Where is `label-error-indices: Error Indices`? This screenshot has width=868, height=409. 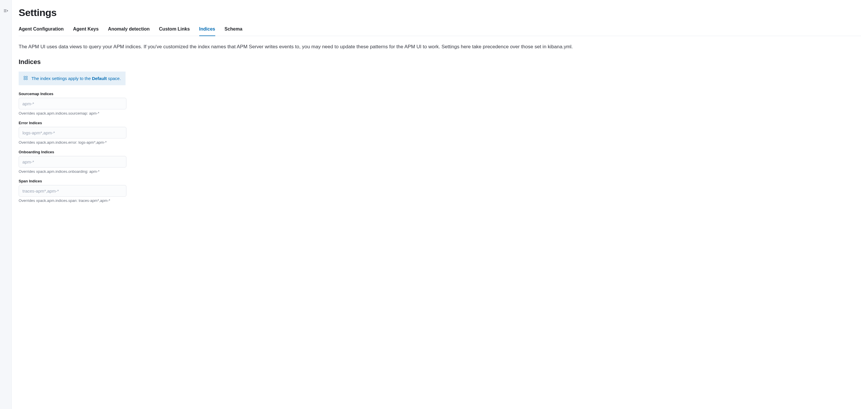 label-error-indices: Error Indices is located at coordinates (72, 123).